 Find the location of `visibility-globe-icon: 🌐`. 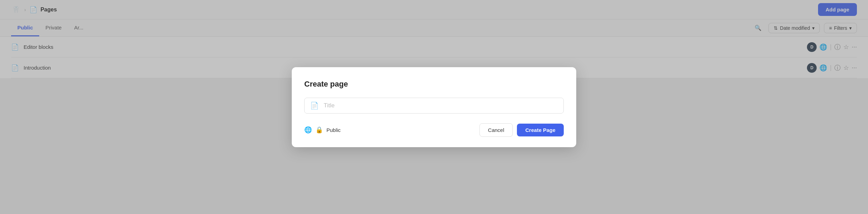

visibility-globe-icon: 🌐 is located at coordinates (308, 130).